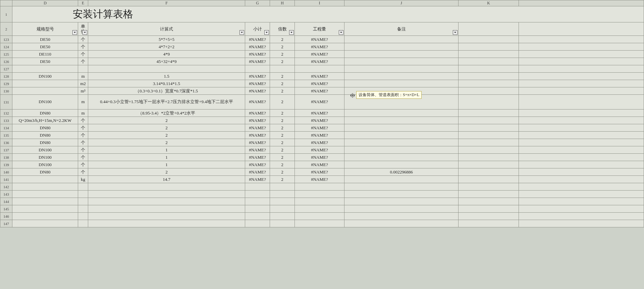 The width and height of the screenshot is (644, 289). Describe the element at coordinates (45, 157) in the screenshot. I see `cell-spec: DN100` at that location.